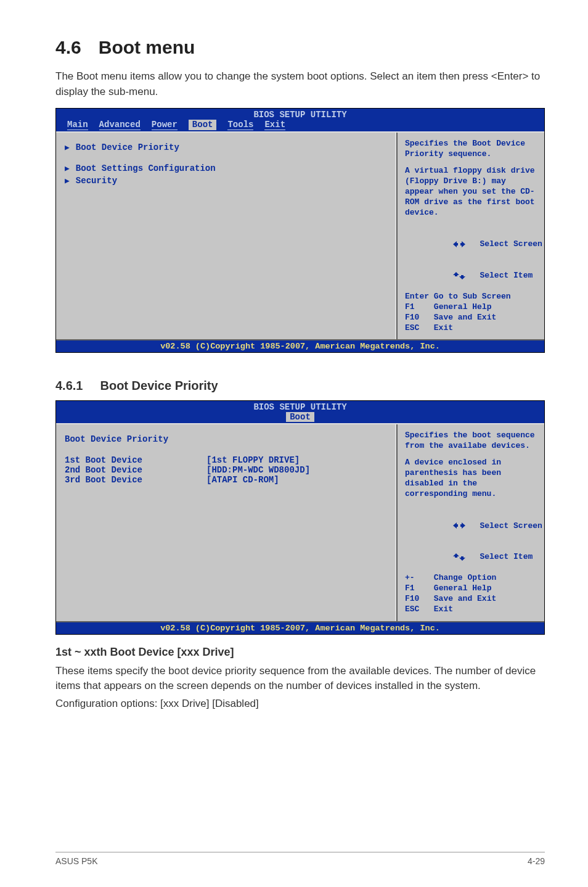  Describe the element at coordinates (472, 296) in the screenshot. I see `key-action: Go to Sub Screen` at that location.